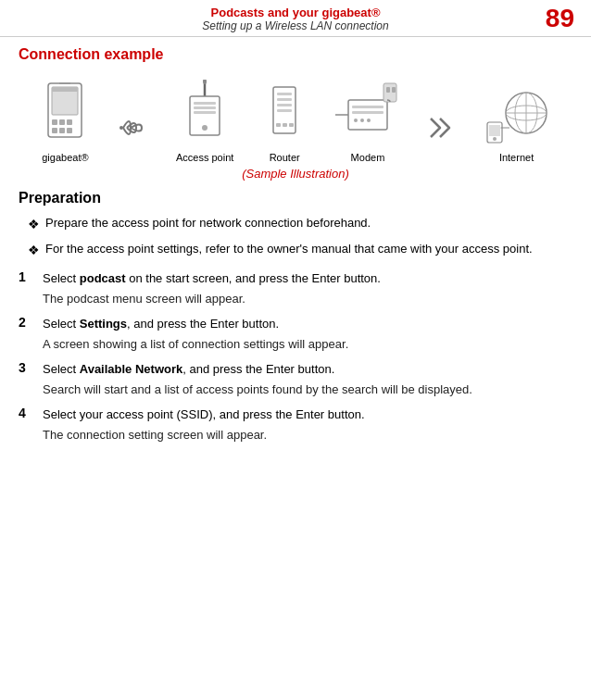 This screenshot has width=591, height=700. I want to click on router-label: Router, so click(285, 157).